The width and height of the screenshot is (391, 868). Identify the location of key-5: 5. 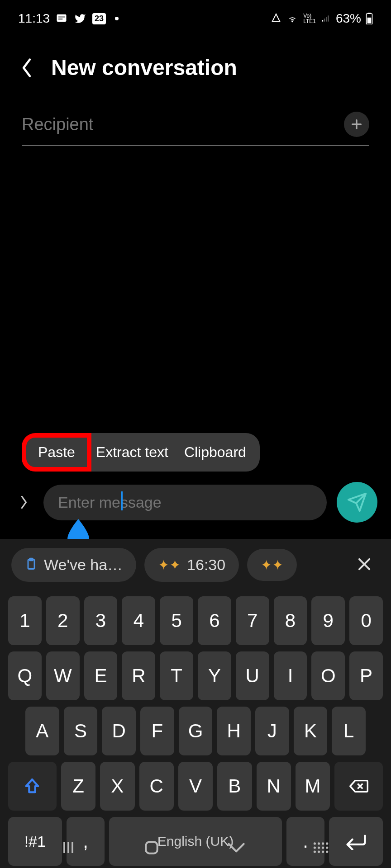
(176, 621).